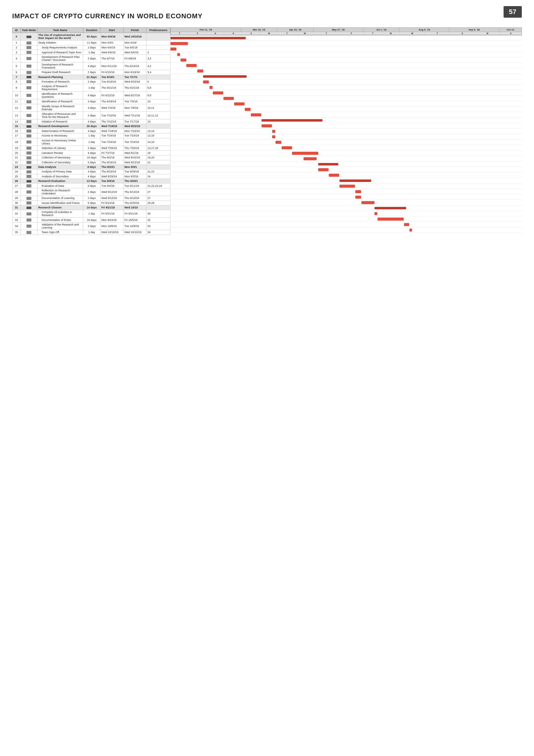 Image resolution: width=534 pixels, height=756 pixels. I want to click on cell-start: Tue 9/4/18, so click(112, 186).